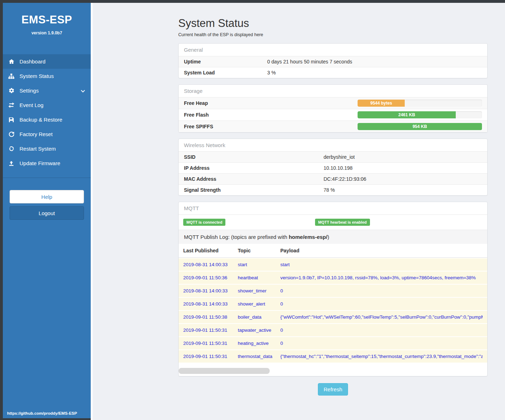  Describe the element at coordinates (271, 115) in the screenshot. I see `free-flash-label: Free Flash` at that location.